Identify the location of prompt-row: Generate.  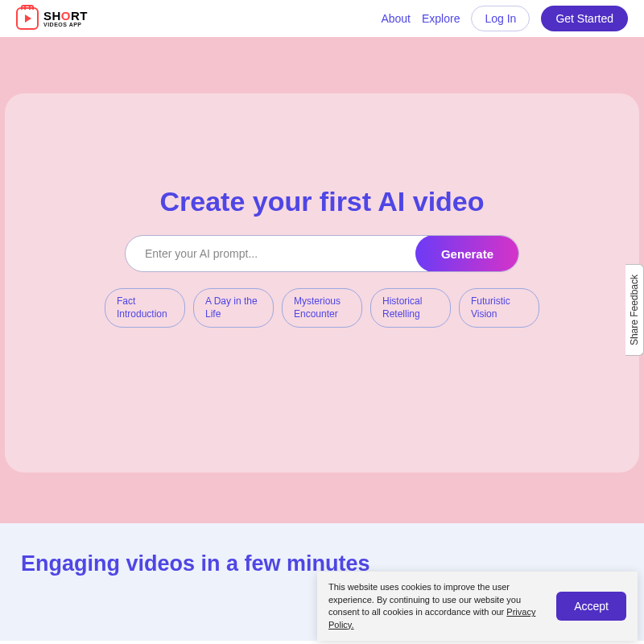
(322, 254).